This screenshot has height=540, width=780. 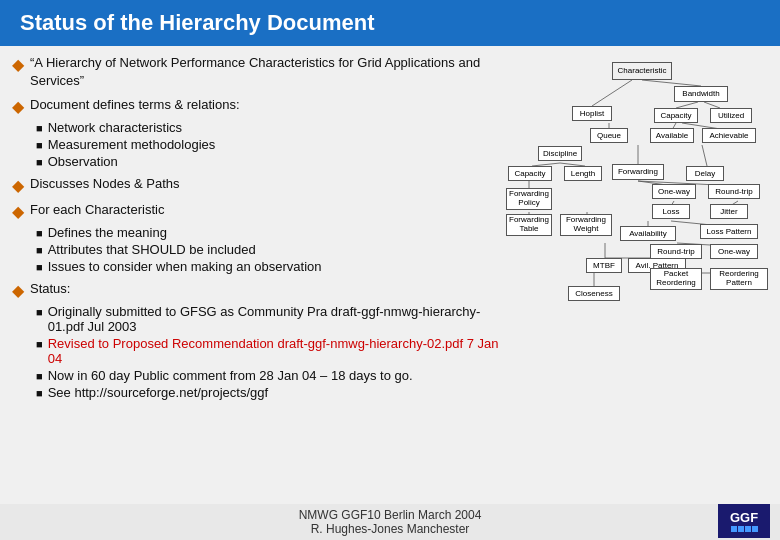 I want to click on bullet-1: ◆ “A Hierarchy of Network Performance Ch…, so click(x=257, y=72).